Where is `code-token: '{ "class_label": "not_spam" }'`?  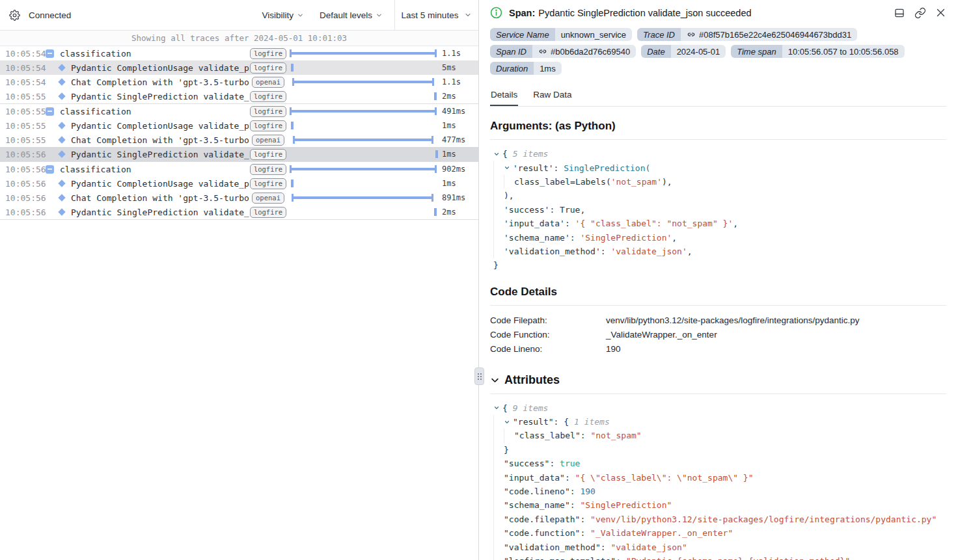 code-token: '{ "class_label": "not_spam" }' is located at coordinates (655, 224).